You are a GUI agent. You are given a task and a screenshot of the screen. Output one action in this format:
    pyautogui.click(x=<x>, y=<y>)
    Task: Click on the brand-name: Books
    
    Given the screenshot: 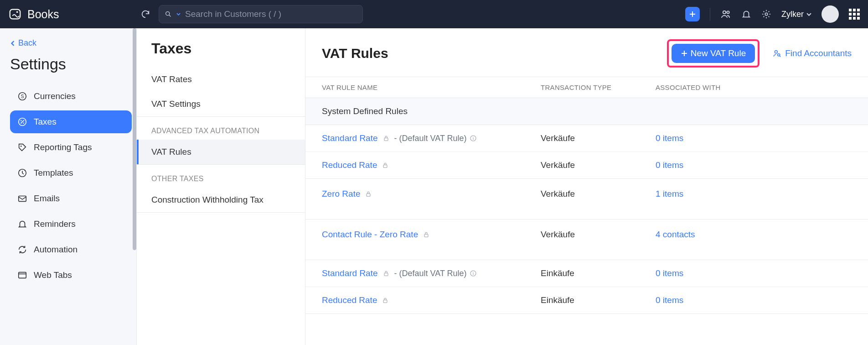 What is the action you would take?
    pyautogui.click(x=43, y=15)
    